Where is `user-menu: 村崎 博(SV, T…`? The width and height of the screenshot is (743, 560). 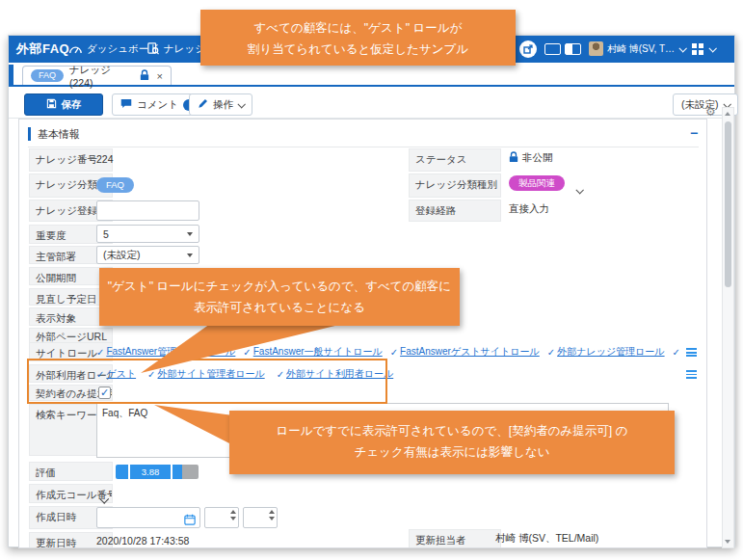 user-menu: 村崎 博(SV, T… is located at coordinates (646, 49).